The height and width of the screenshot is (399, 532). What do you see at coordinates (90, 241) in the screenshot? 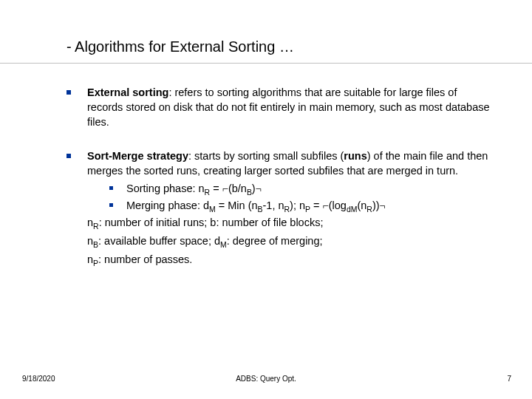
I see `d2-a: n` at bounding box center [90, 241].